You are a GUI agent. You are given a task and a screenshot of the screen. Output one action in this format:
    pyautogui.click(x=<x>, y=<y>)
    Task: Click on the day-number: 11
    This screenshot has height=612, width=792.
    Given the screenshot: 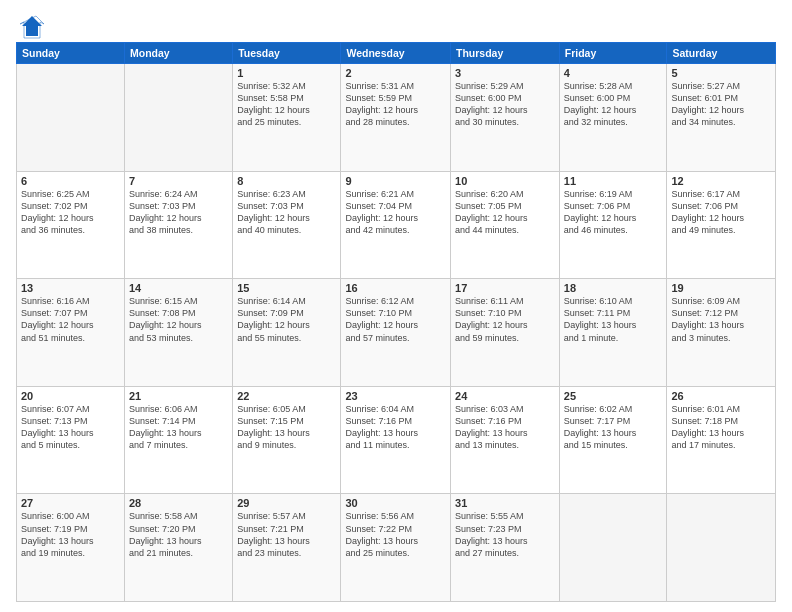 What is the action you would take?
    pyautogui.click(x=614, y=181)
    